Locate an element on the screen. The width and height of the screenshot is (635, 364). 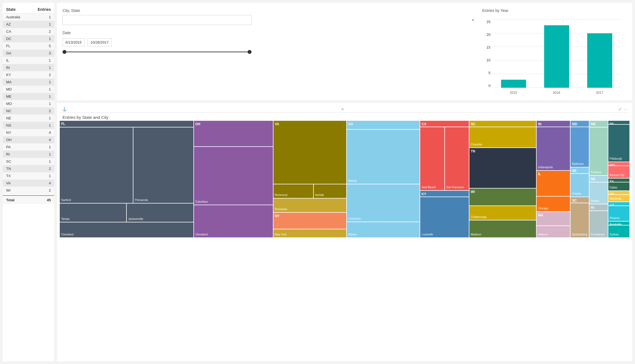
ma-block: MA is located at coordinates (553, 219).